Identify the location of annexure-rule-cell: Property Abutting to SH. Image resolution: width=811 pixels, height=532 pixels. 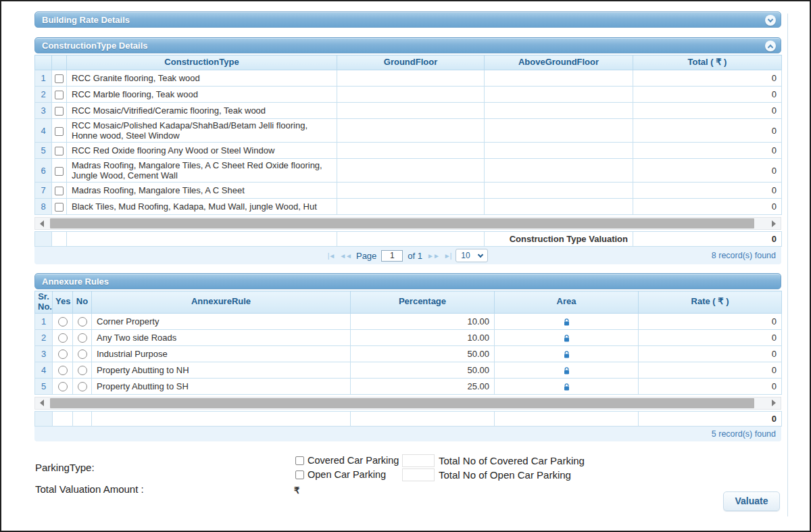
(222, 386).